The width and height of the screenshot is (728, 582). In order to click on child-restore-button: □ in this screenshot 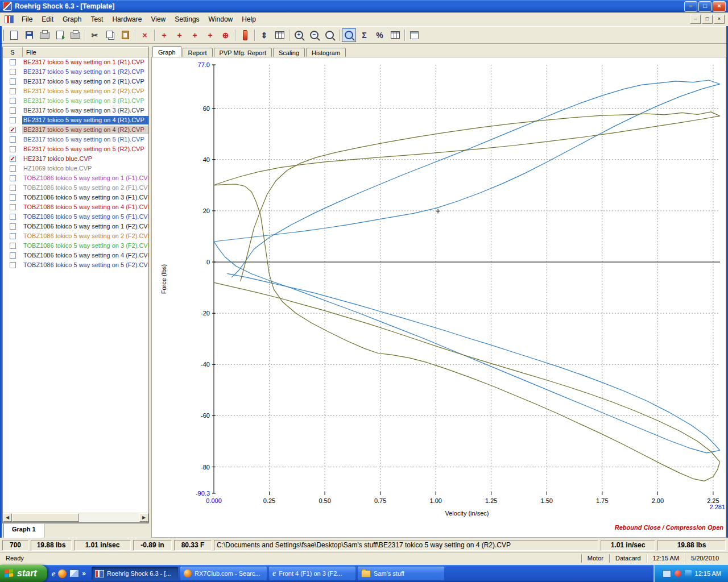, I will do `click(708, 19)`.